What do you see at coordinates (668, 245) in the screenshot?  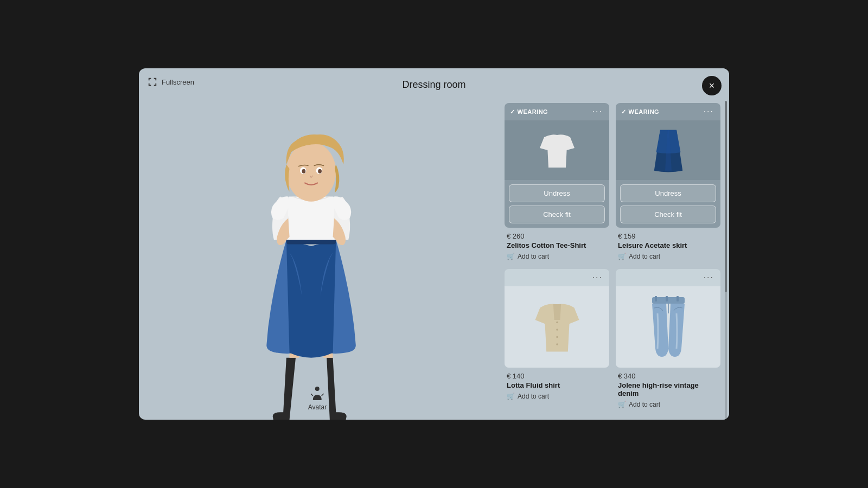 I see `item-info-2: € 159 Leisure Acetate skirt 🛒 Add to car…` at bounding box center [668, 245].